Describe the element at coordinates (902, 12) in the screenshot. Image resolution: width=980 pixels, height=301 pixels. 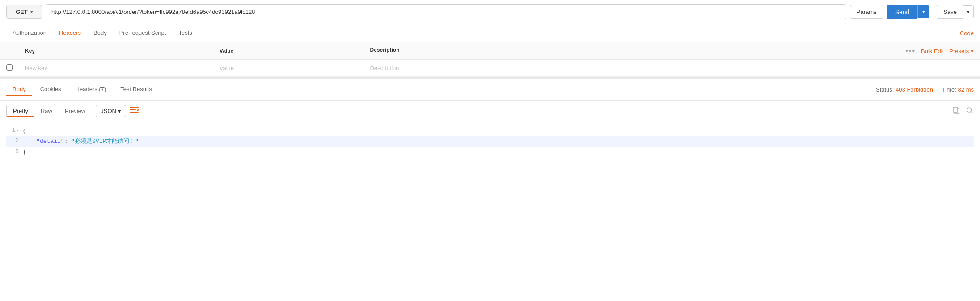
I see `send-button: Send` at that location.